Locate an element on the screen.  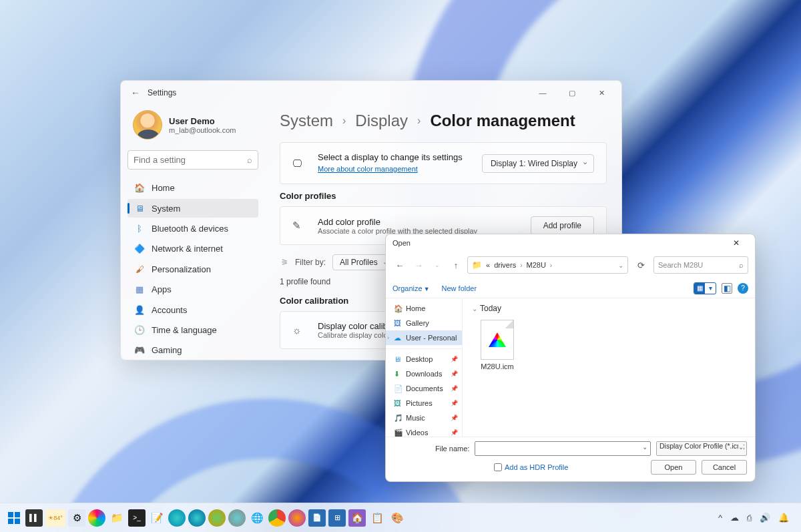
taskbar-app: 🌐 is located at coordinates (257, 518).